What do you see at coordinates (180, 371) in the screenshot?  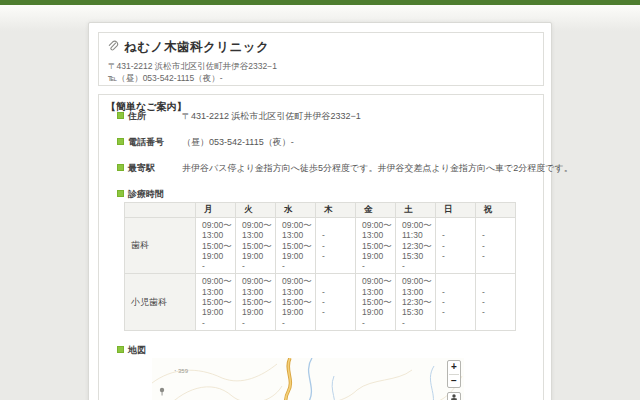 I see `map-elevation-label: ・359` at bounding box center [180, 371].